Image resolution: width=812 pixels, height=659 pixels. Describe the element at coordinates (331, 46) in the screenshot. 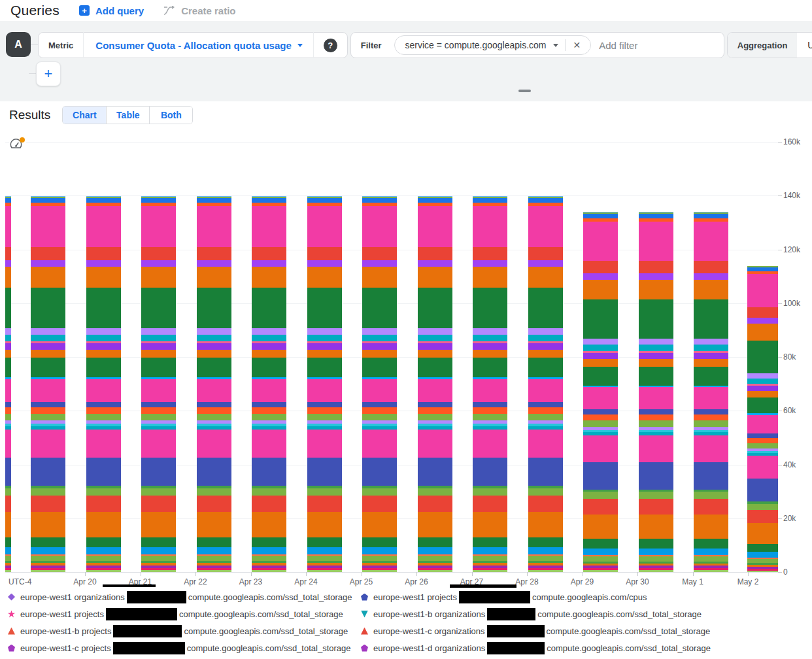

I see `help-icon: ?` at that location.